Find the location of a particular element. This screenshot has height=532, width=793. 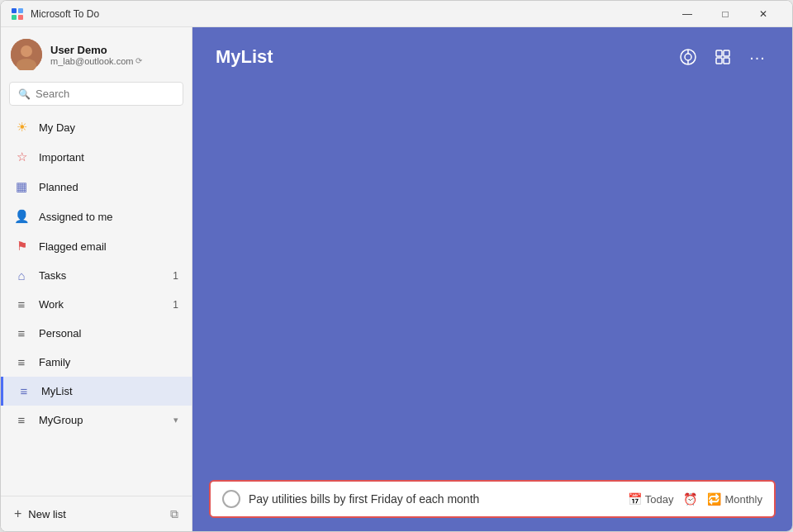

minimize-button: — is located at coordinates (687, 14).